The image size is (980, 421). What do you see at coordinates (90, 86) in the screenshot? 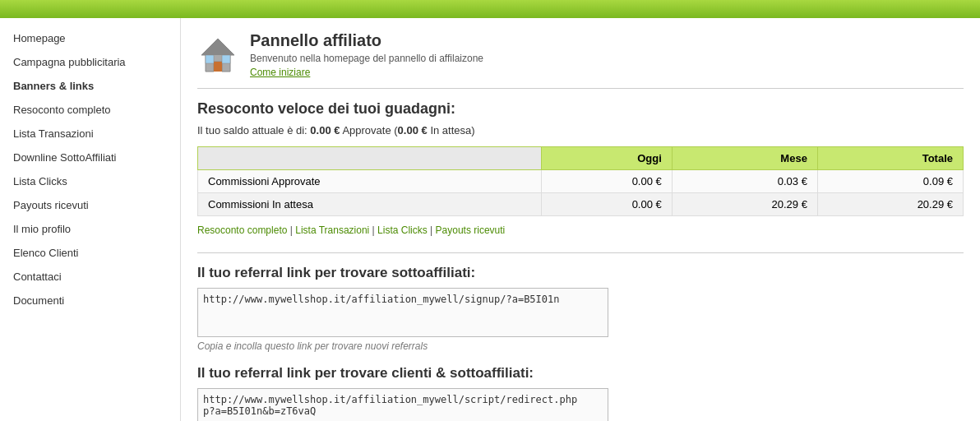
I see `sidebar-item-banners: Banners & links` at bounding box center [90, 86].